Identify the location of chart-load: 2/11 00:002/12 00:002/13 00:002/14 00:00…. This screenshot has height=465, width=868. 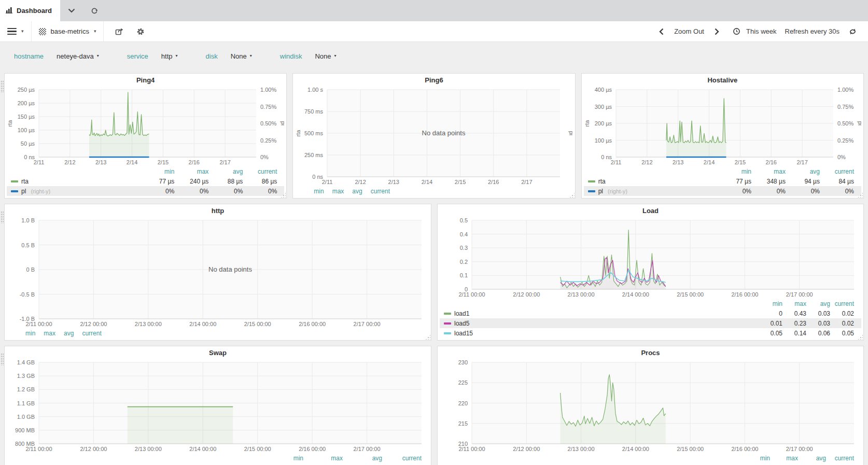
(650, 257).